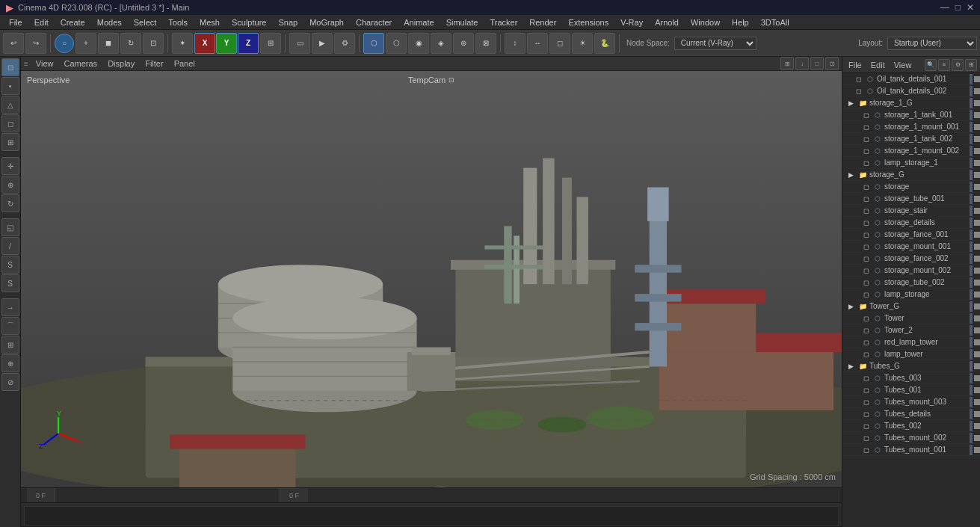 The height and width of the screenshot is (527, 980). Describe the element at coordinates (911, 450) in the screenshot. I see `tree-item: ◻ ⬡ Tubes_mount_001` at that location.